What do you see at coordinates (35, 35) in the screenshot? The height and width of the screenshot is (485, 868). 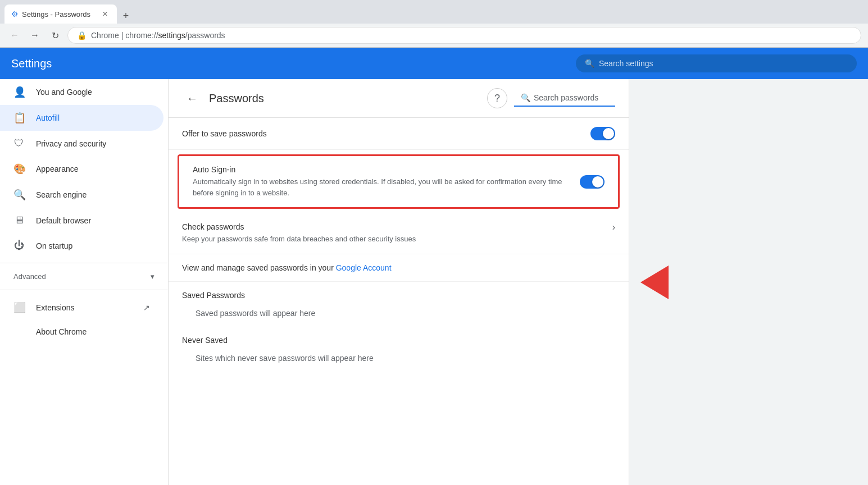 I see `forward-nav-button: →` at bounding box center [35, 35].